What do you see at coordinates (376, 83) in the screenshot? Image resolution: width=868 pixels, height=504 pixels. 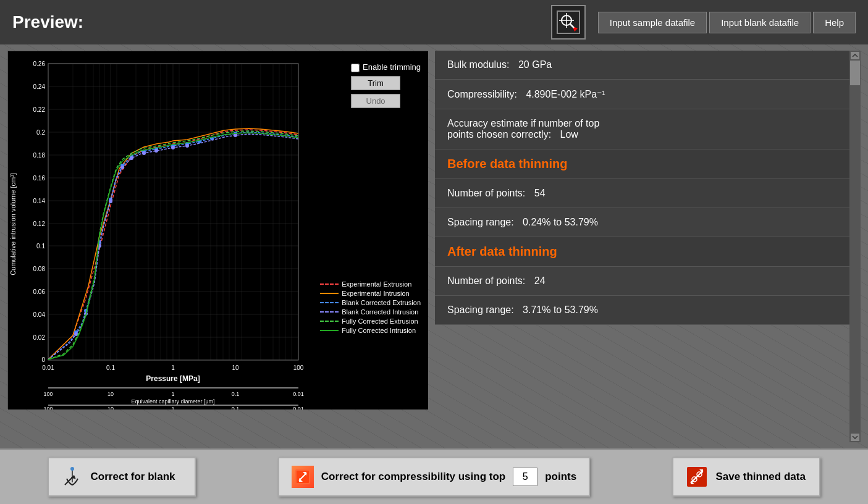 I see `trim-button: Trim` at bounding box center [376, 83].